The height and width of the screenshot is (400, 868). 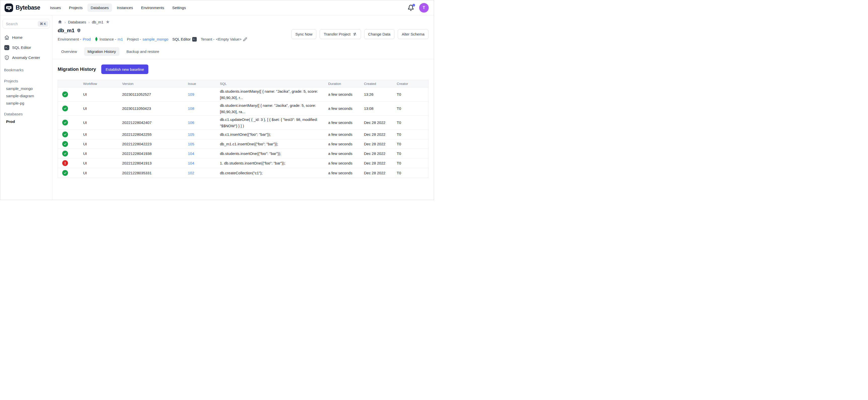 What do you see at coordinates (208, 39) in the screenshot?
I see `tenant-label: Tenant -` at bounding box center [208, 39].